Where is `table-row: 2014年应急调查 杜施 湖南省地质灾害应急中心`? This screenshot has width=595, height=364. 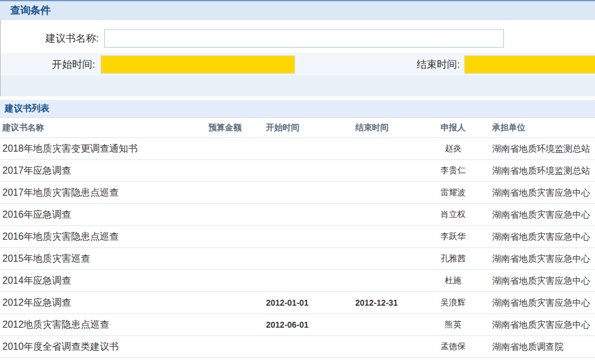 table-row: 2014年应急调查 杜施 湖南省地质灾害应急中心 is located at coordinates (298, 281).